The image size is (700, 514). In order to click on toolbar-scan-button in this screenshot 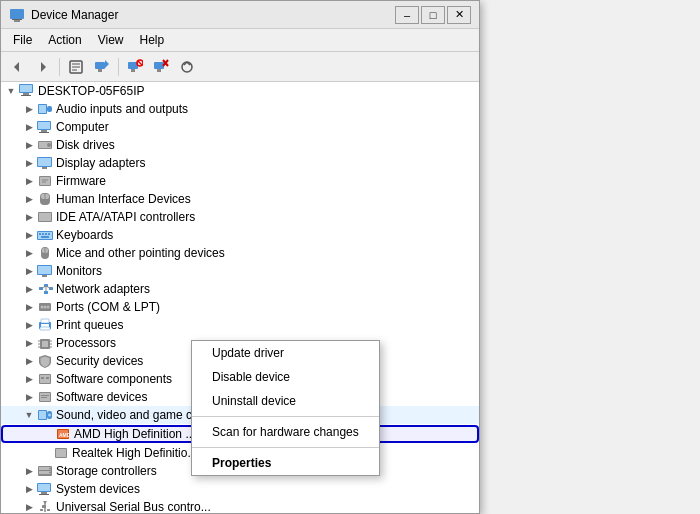, I will do `click(135, 67)`.